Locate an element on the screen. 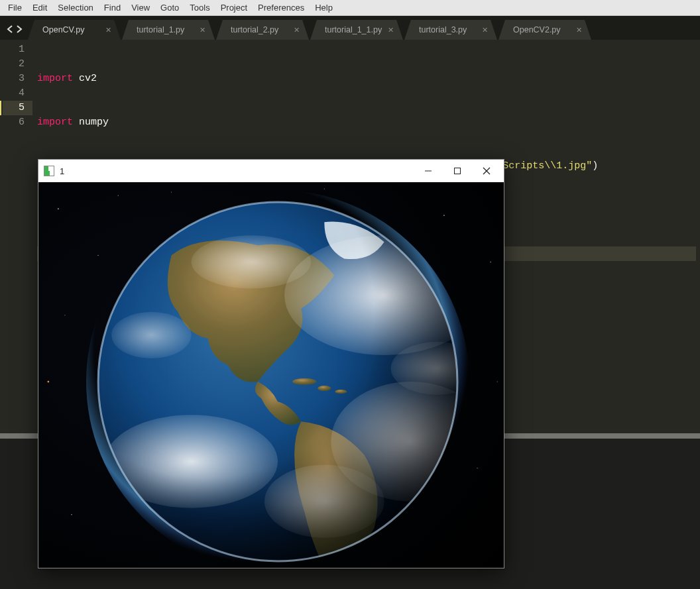 The image size is (700, 589). close-icon is located at coordinates (487, 171).